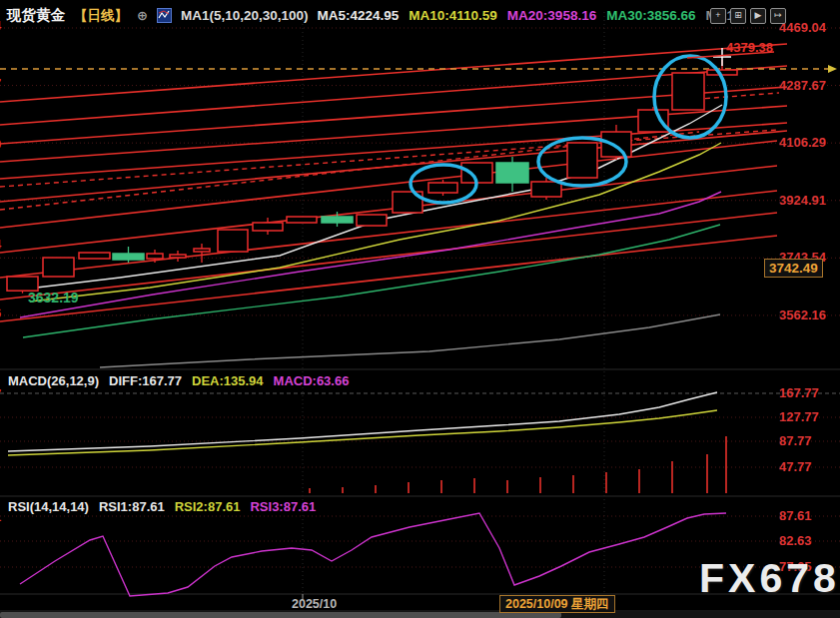 This screenshot has width=840, height=618. What do you see at coordinates (803, 142) in the screenshot?
I see `price-axis-label: 4106.29` at bounding box center [803, 142].